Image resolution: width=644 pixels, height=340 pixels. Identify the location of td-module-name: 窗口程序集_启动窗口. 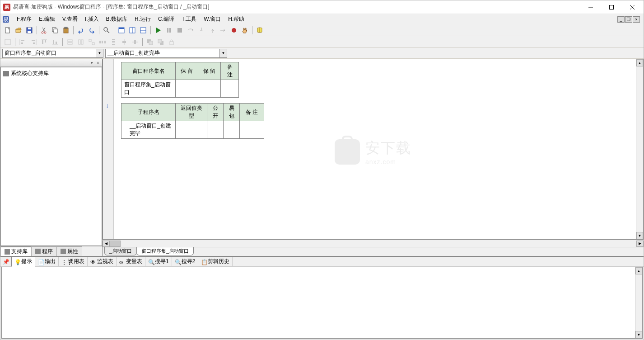
(149, 89).